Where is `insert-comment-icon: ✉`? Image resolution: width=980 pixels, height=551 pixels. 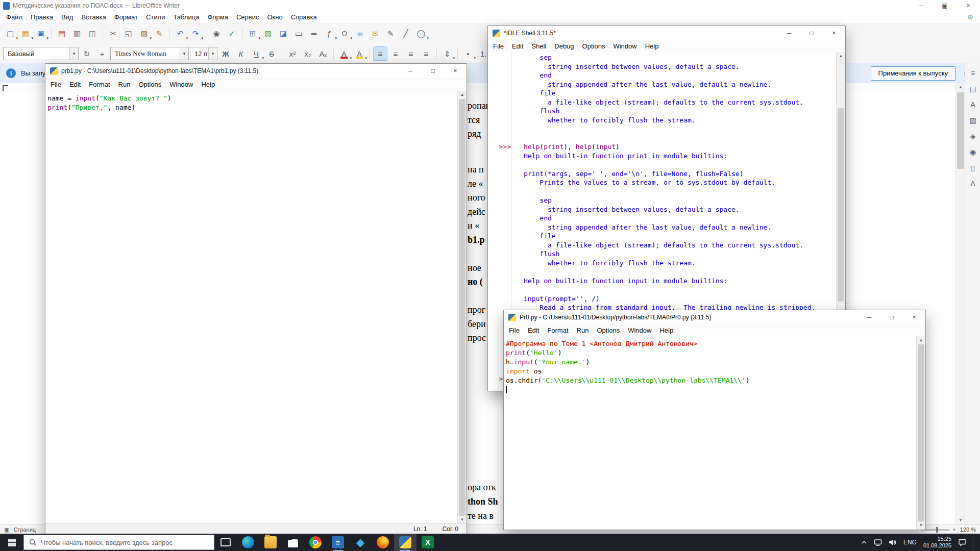 insert-comment-icon: ✉ is located at coordinates (375, 34).